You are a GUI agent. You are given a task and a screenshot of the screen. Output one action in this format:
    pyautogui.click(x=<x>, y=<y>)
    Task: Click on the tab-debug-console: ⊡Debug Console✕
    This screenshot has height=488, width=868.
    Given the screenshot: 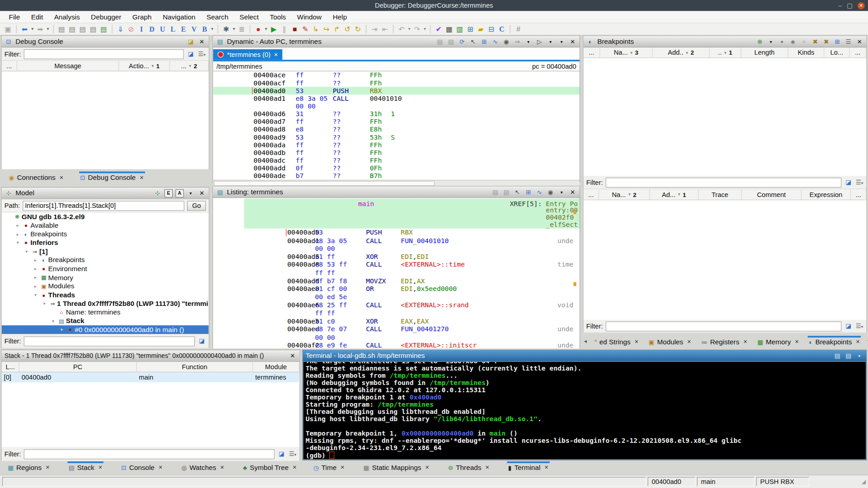 What is the action you would take?
    pyautogui.click(x=112, y=178)
    